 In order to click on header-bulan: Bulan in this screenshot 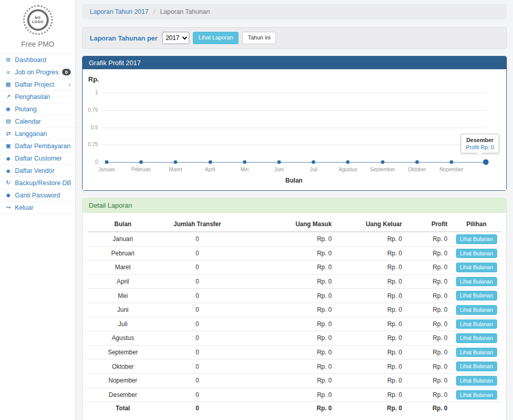, I will do `click(123, 225)`.